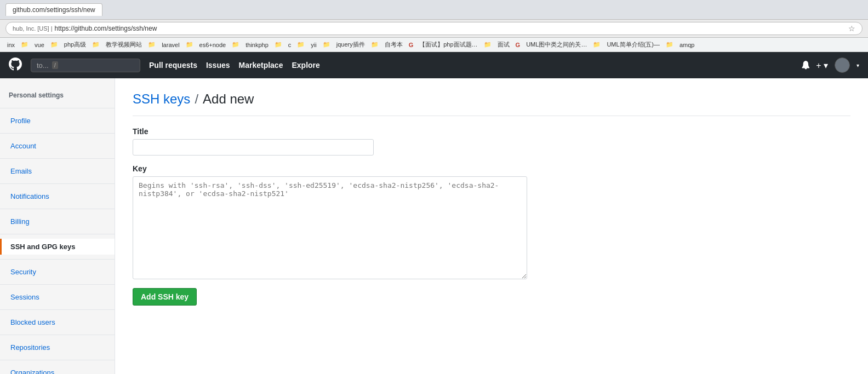  What do you see at coordinates (278, 45) in the screenshot?
I see `bookmark-folder-icon7: 📁` at bounding box center [278, 45].